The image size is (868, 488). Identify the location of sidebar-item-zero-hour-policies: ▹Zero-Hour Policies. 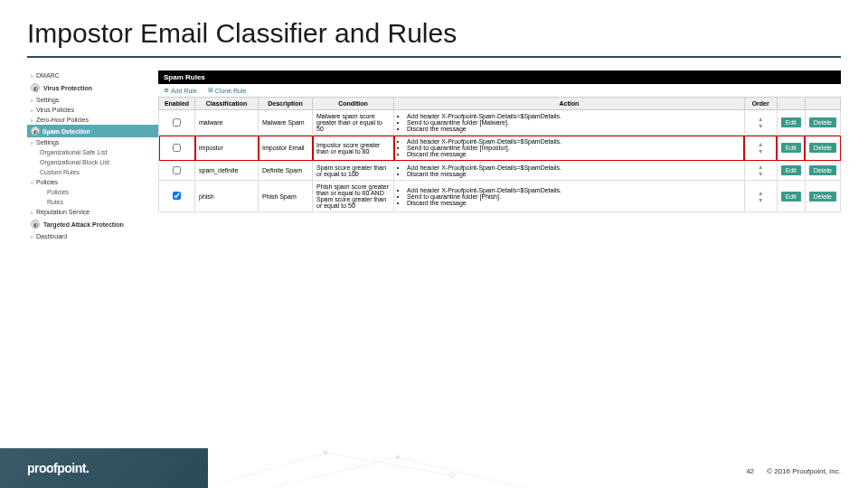
(92, 119).